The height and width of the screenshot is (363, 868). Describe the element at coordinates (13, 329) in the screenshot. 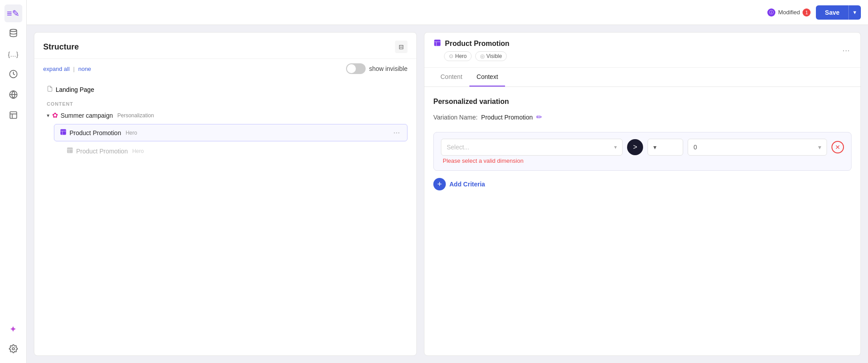

I see `sparkle-icon: ✦` at that location.